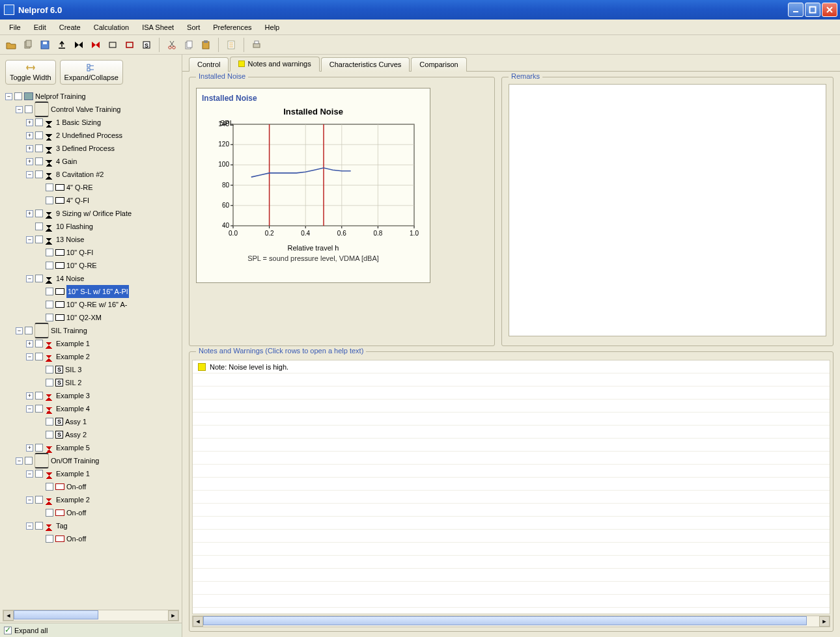 The image size is (840, 637). I want to click on valve-black-icon, so click(79, 45).